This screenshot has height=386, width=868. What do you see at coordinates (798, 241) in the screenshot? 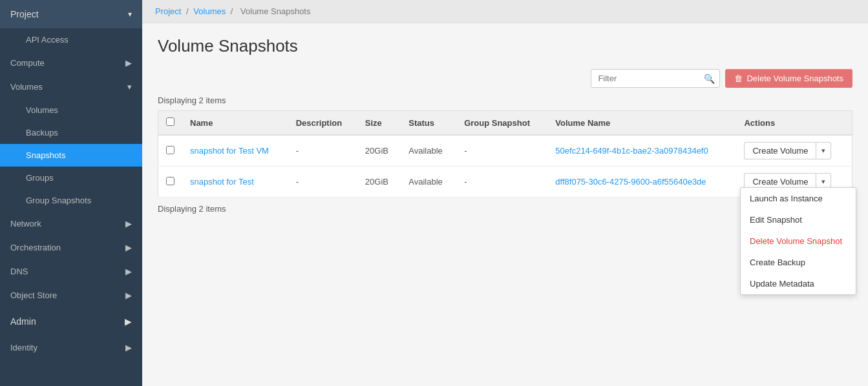
I see `action-dropdown: Launch as Instance Edit Snapshot Delete …` at bounding box center [798, 241].